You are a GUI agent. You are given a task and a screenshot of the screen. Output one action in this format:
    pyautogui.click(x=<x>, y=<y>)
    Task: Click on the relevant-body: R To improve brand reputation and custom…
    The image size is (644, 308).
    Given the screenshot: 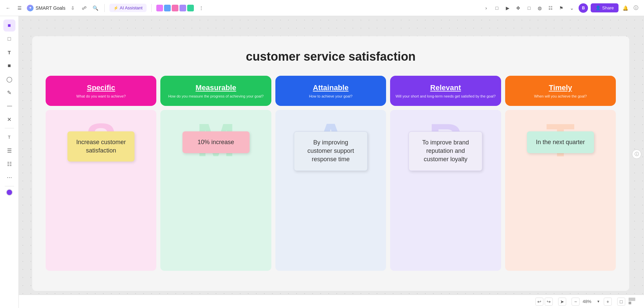 What is the action you would take?
    pyautogui.click(x=445, y=190)
    